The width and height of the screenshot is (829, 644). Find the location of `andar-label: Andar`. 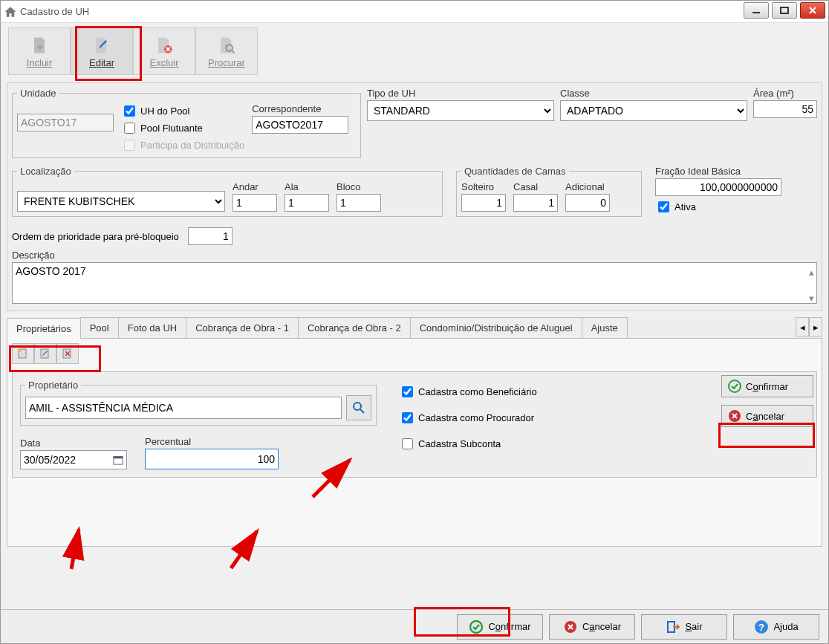

andar-label: Andar is located at coordinates (255, 187).